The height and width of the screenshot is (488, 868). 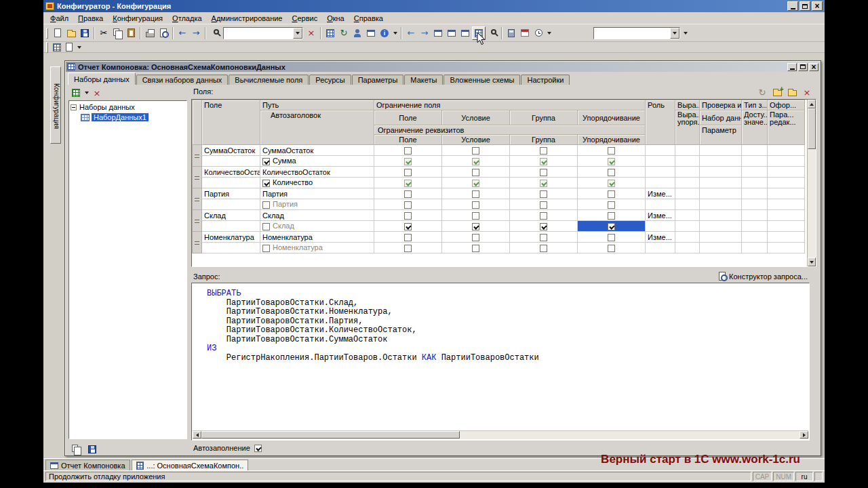 What do you see at coordinates (127, 107) in the screenshot?
I see `tree-root: Наборы данных` at bounding box center [127, 107].